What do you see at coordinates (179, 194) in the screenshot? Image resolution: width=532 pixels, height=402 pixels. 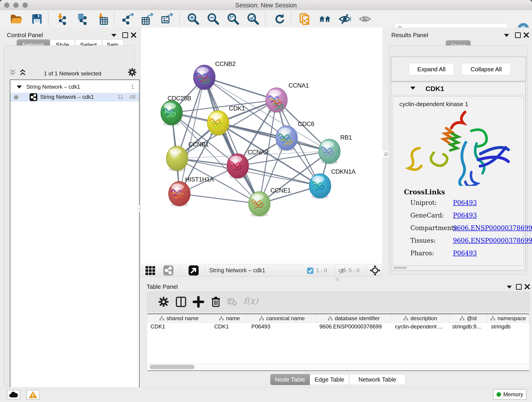 I see `node-HIST1H1A` at bounding box center [179, 194].